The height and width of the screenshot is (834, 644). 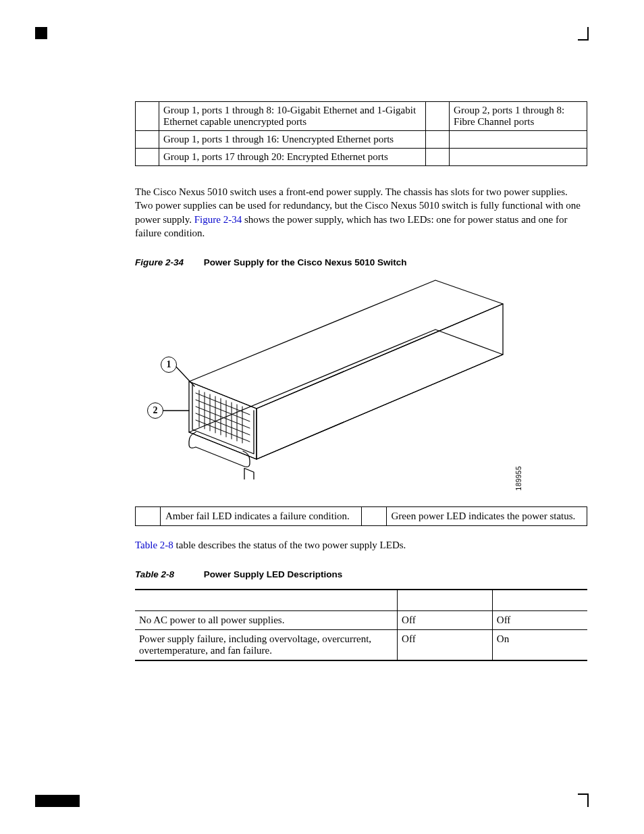 What do you see at coordinates (266, 646) in the screenshot?
I see `table-cell: Power supply failure, including overvolt…` at bounding box center [266, 646].